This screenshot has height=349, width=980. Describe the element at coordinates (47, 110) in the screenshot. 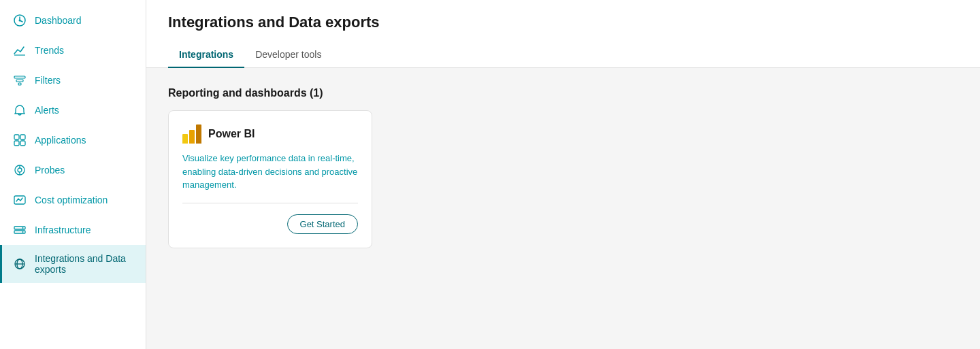

I see `sidebar-label-alerts: Alerts` at that location.